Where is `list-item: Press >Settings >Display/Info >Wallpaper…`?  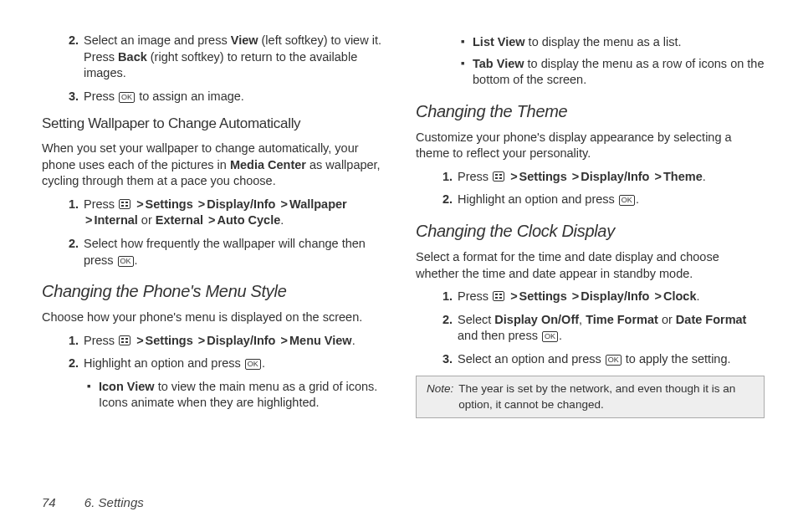 list-item: Press >Settings >Display/Info >Wallpaper… is located at coordinates (236, 212).